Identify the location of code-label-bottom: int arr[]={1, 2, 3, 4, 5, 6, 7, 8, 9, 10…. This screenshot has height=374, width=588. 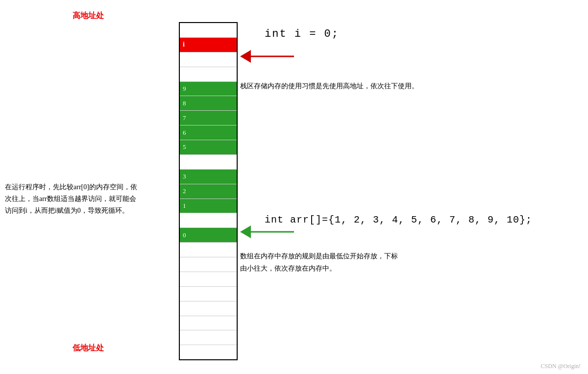
(398, 220).